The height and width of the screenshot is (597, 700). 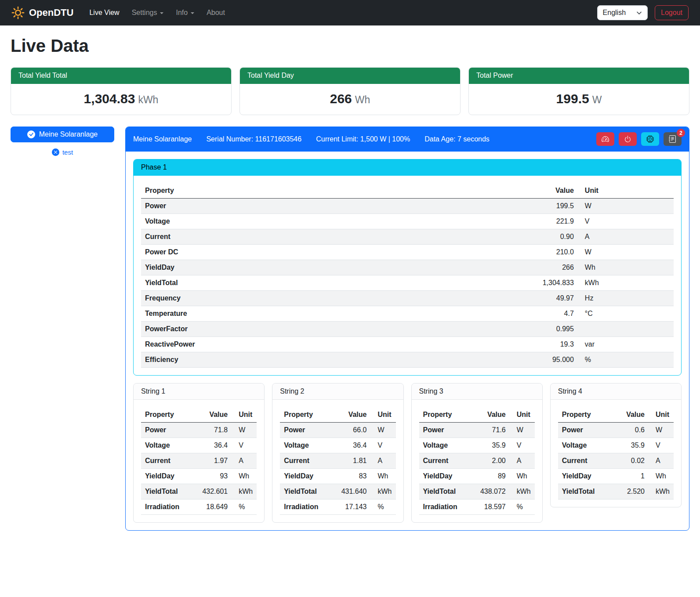 What do you see at coordinates (681, 133) in the screenshot?
I see `eventlog-count-badge: 2` at bounding box center [681, 133].